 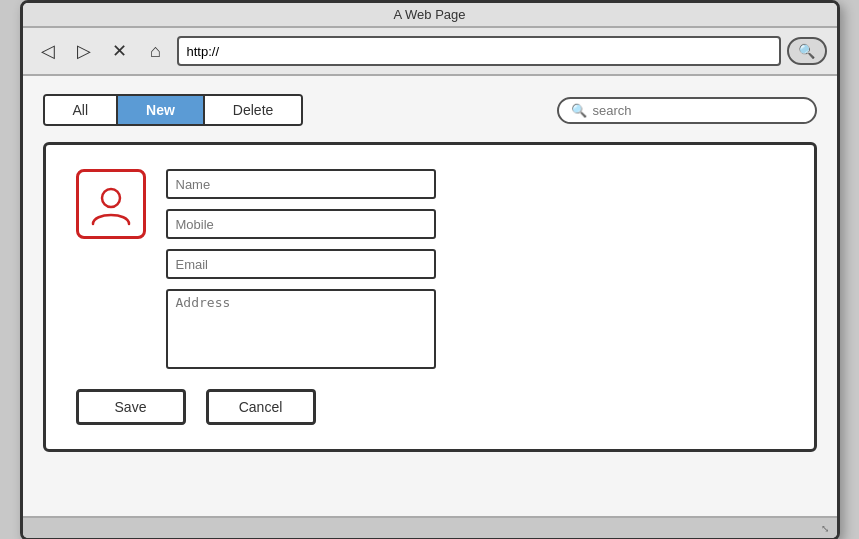 What do you see at coordinates (82, 110) in the screenshot?
I see `tab-all: All` at bounding box center [82, 110].